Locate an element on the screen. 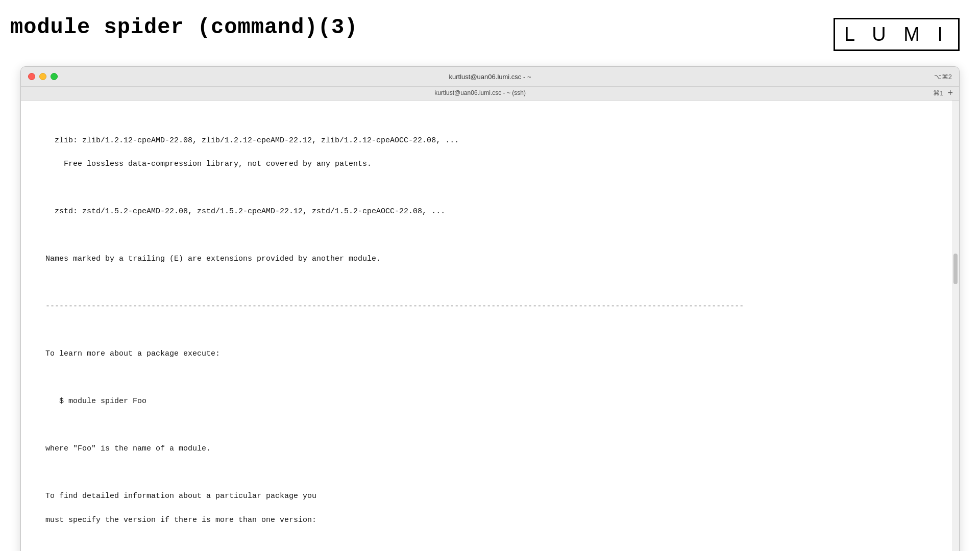  term-line-learn: To learn more about a package execute: is located at coordinates (490, 354).